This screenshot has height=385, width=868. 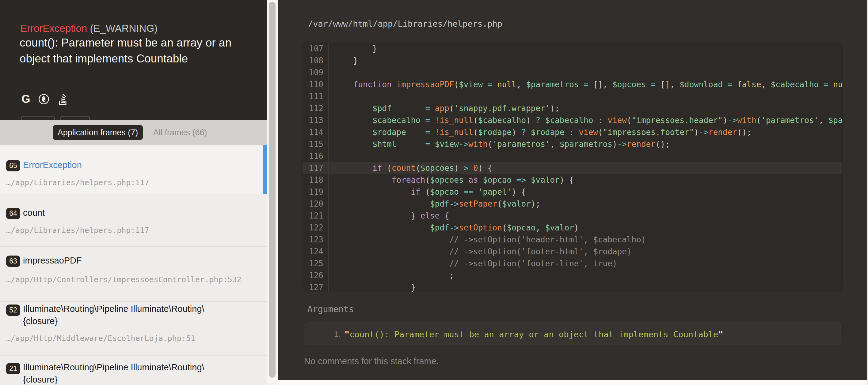 I want to click on code-line-107: 107 }, so click(x=573, y=49).